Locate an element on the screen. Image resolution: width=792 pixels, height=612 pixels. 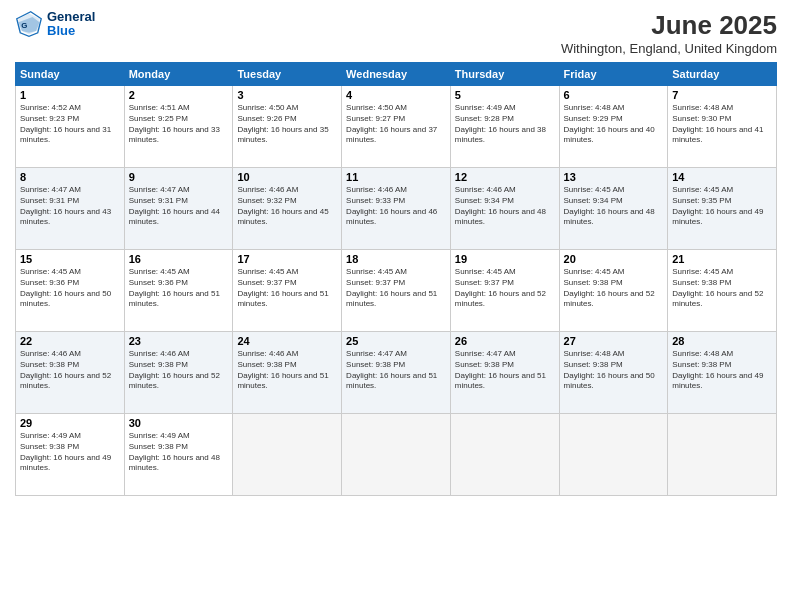
col-header-sunday: Sunday is located at coordinates (70, 74).